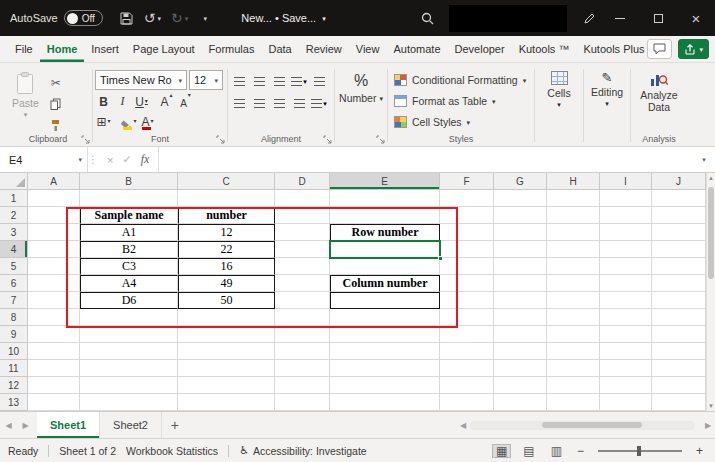 The image size is (715, 462). Describe the element at coordinates (226, 300) in the screenshot. I see `cell-c7: 50` at that location.